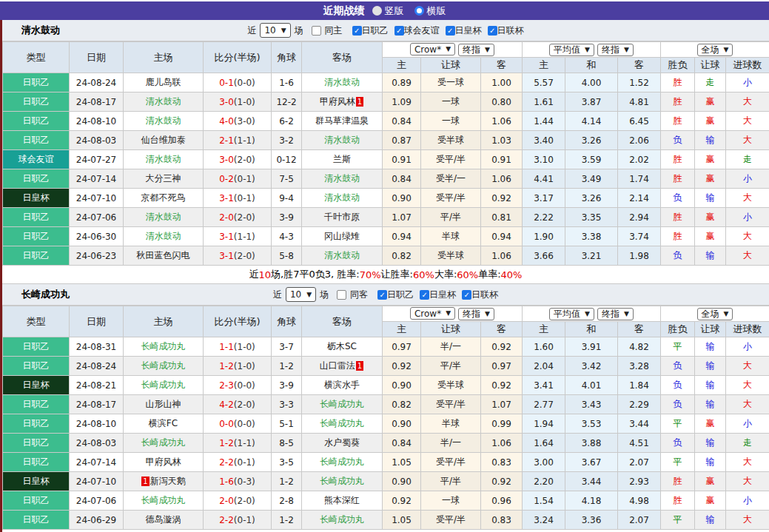 The width and height of the screenshot is (769, 532). What do you see at coordinates (402, 501) in the screenshot?
I see `crow-home-odds: 0.92` at bounding box center [402, 501].